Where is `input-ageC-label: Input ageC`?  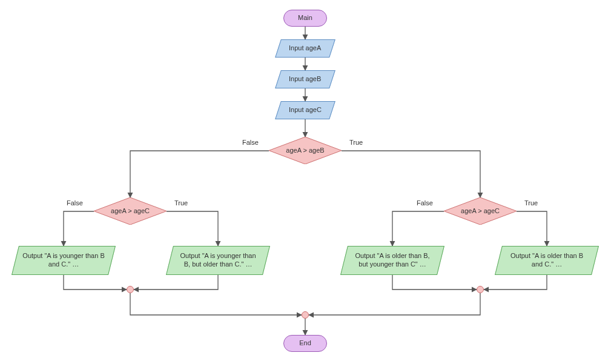
input-ageC-label: Input ageC is located at coordinates (305, 110).